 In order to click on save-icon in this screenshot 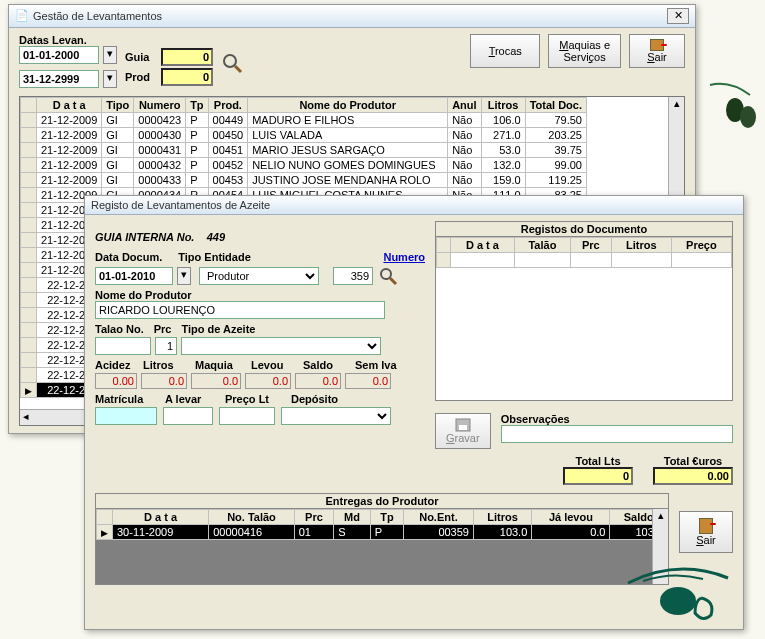, I will do `click(463, 425)`.